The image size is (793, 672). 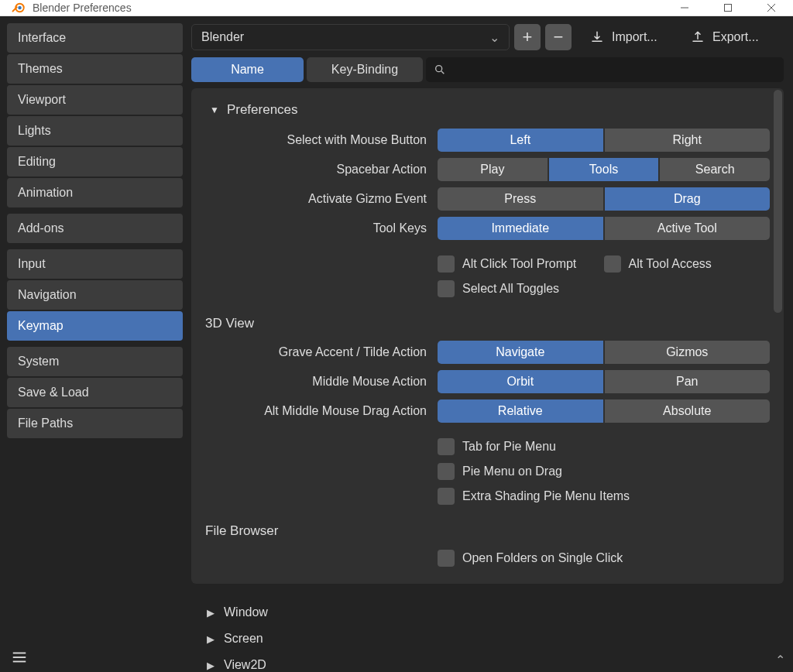 I want to click on titlebar: Blender Preferences, so click(x=396, y=8).